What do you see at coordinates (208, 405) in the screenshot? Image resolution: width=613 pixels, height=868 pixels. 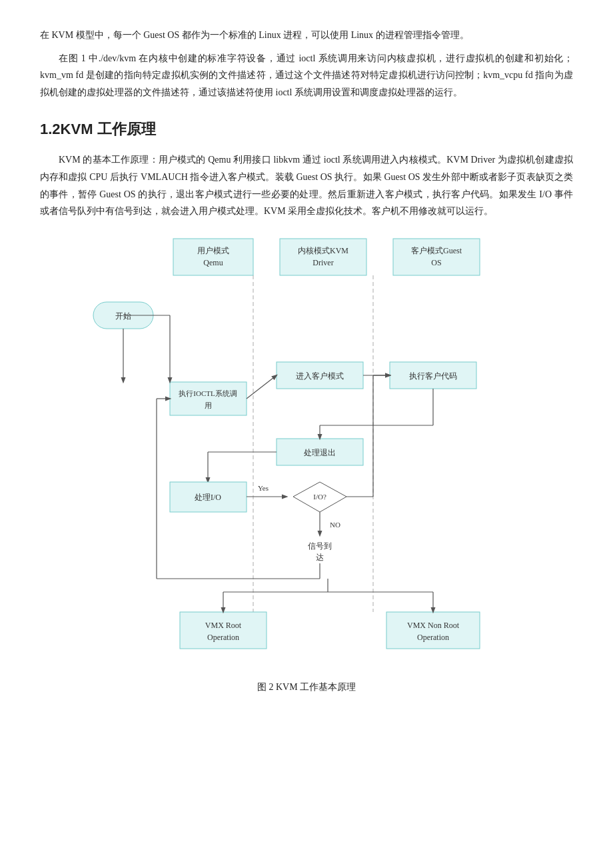 I see `svg-text: 用` at bounding box center [208, 405].